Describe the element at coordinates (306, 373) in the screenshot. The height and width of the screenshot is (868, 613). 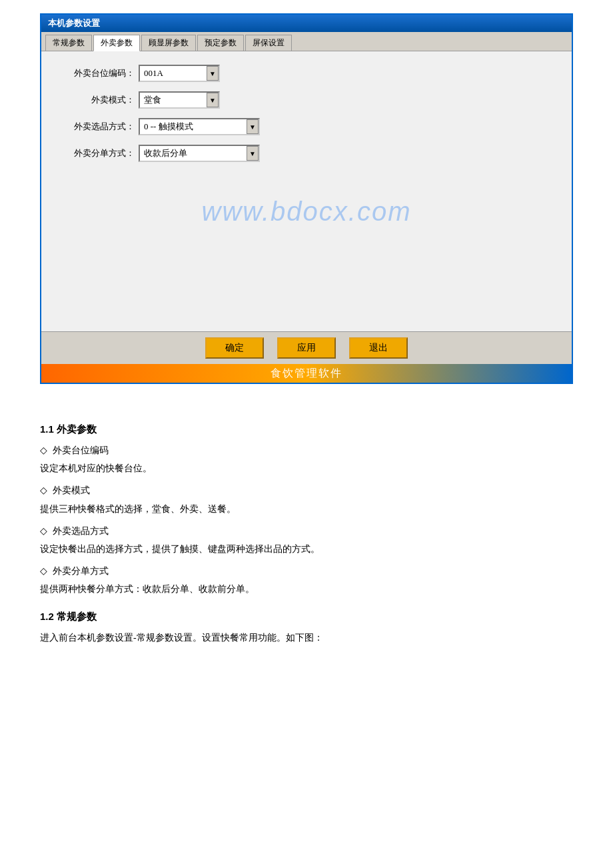
I see `footer-brand: 食饮管理软件` at that location.